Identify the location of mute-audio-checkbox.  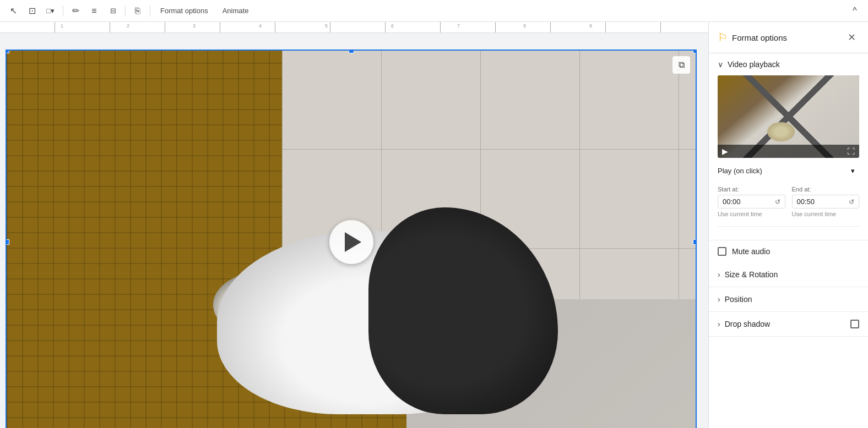
(722, 251).